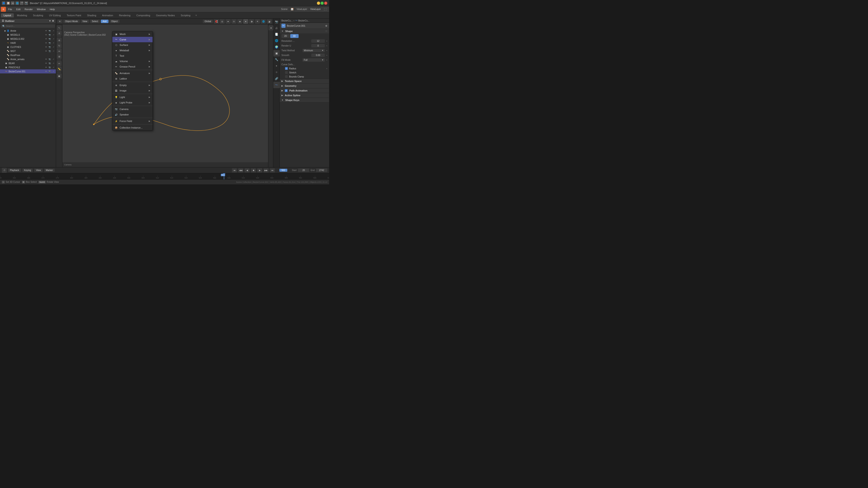  What do you see at coordinates (305, 26) in the screenshot?
I see `curve-object-name: BezierCurve.001` at bounding box center [305, 26].